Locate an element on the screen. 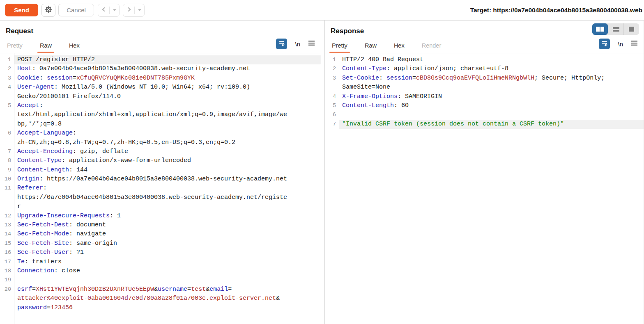 This screenshot has height=324, width=644. line-number: 16 is located at coordinates (7, 253).